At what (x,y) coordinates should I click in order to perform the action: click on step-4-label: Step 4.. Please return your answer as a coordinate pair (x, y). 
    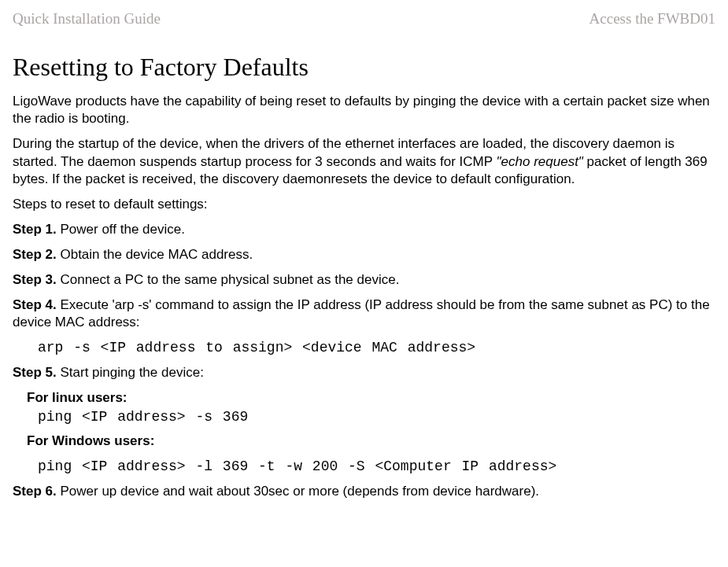
    Looking at the image, I should click on (35, 305).